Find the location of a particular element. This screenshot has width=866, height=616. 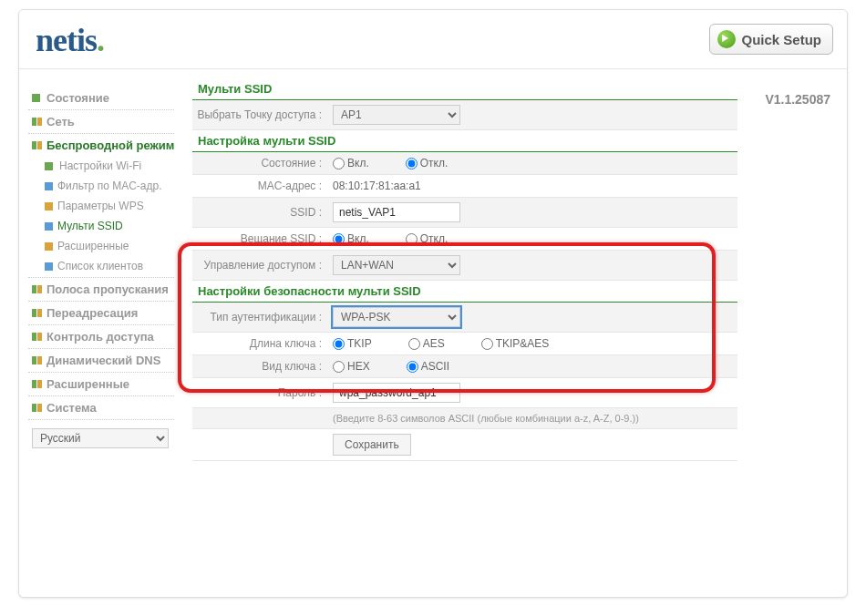

row-ssid: SSID : is located at coordinates (465, 213).